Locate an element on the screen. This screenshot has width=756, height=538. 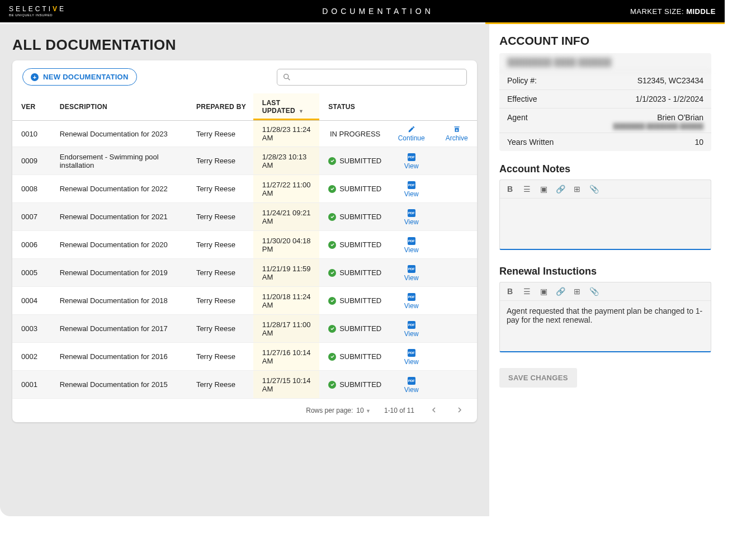
col-prepared-by: PREPARED BY is located at coordinates (220, 107).